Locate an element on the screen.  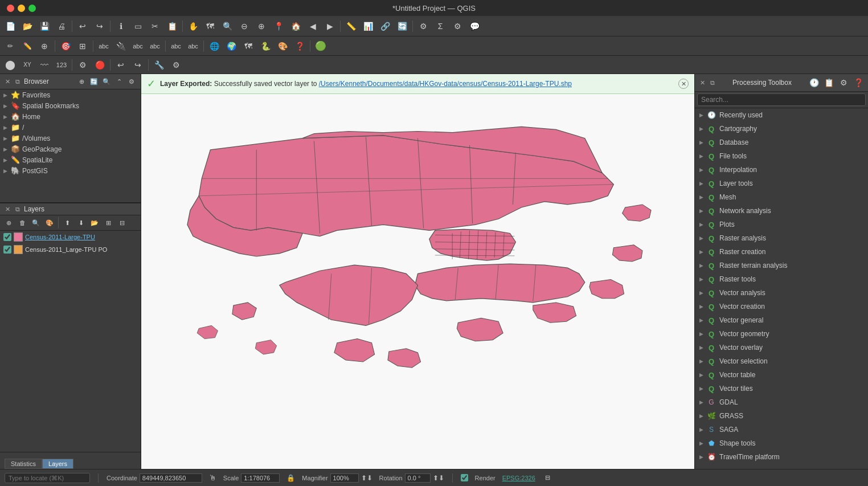
minimize-button is located at coordinates (22, 8).